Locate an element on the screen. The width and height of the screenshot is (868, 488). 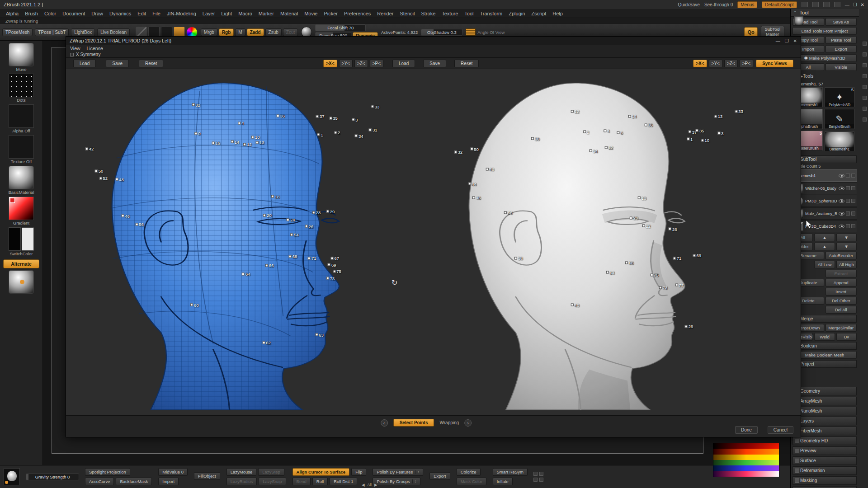
landmark-target-30: 30 is located at coordinates (535, 138).